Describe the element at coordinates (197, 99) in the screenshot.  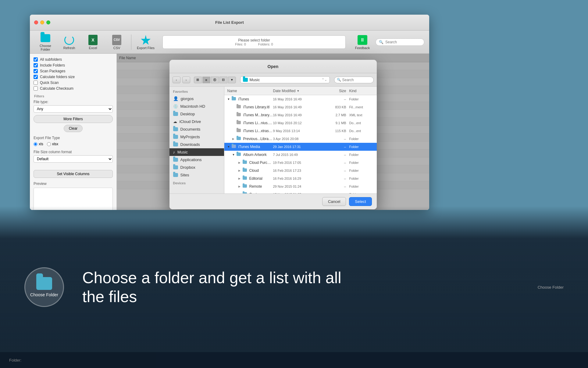
I see `sidebar-item-giorgos: 👤 giorgos` at that location.